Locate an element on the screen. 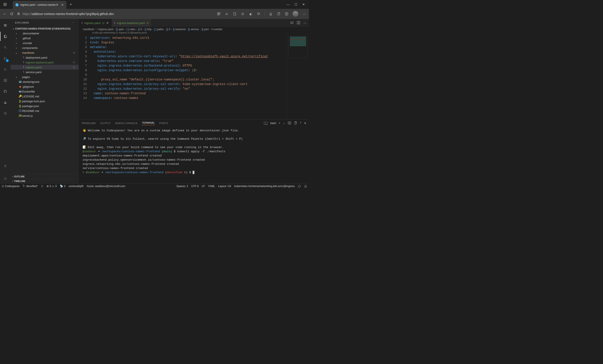  menu-icon is located at coordinates (5, 25).